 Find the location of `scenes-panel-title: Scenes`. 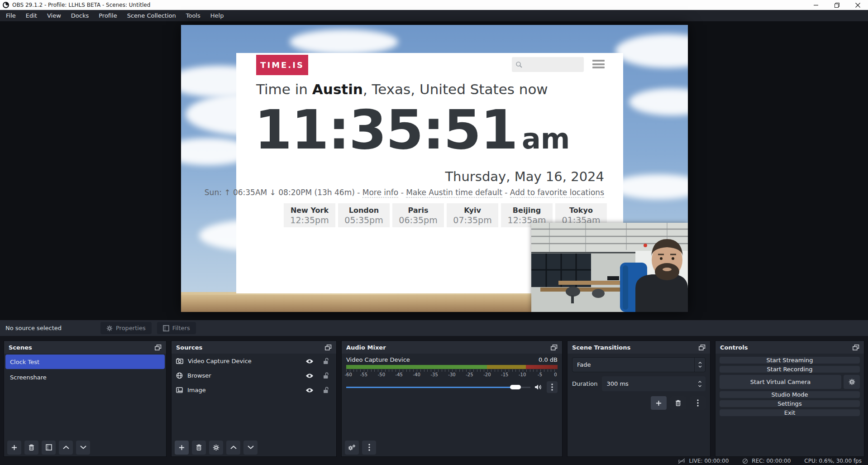

scenes-panel-title: Scenes is located at coordinates (20, 348).